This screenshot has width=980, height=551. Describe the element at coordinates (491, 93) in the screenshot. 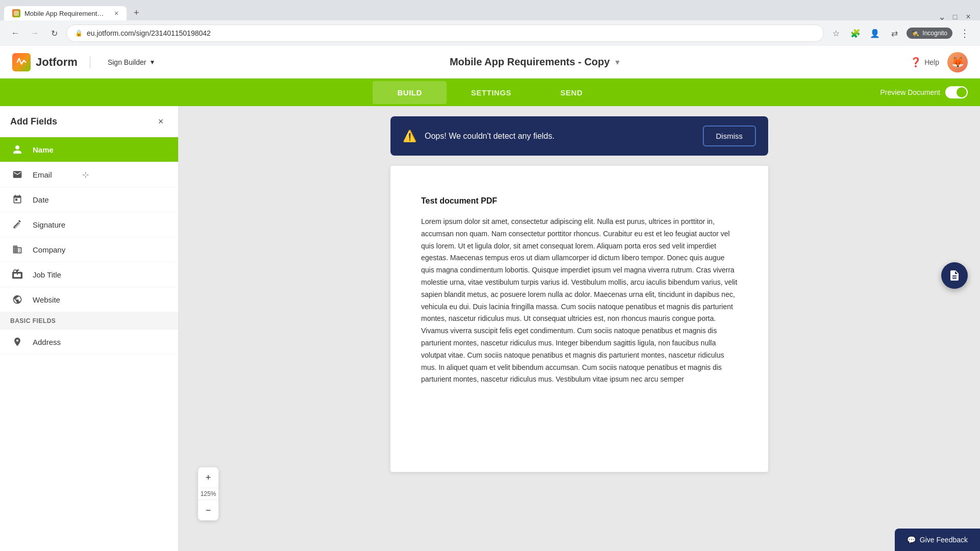

I see `tab-settings: SETTINGS` at that location.